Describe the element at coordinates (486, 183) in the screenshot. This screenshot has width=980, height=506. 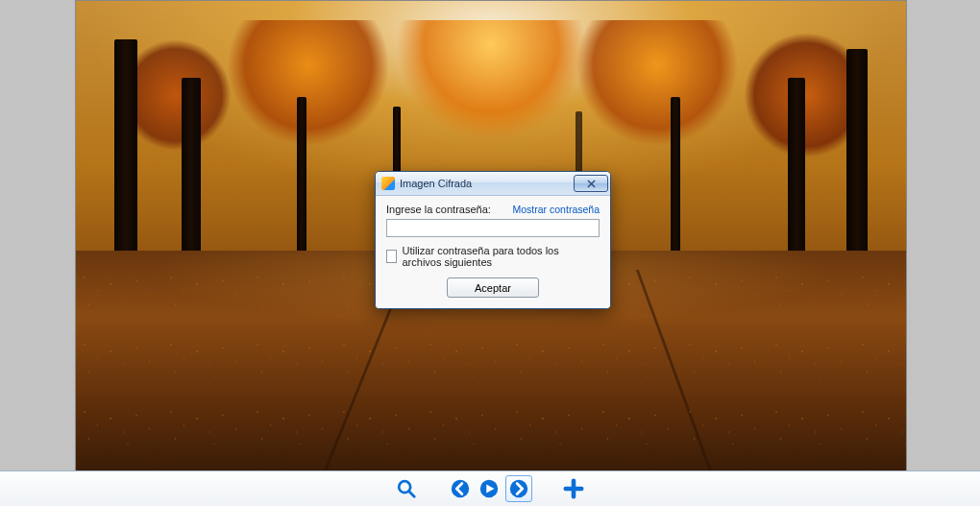
I see `dialog-title: Imagen Cifrada` at that location.